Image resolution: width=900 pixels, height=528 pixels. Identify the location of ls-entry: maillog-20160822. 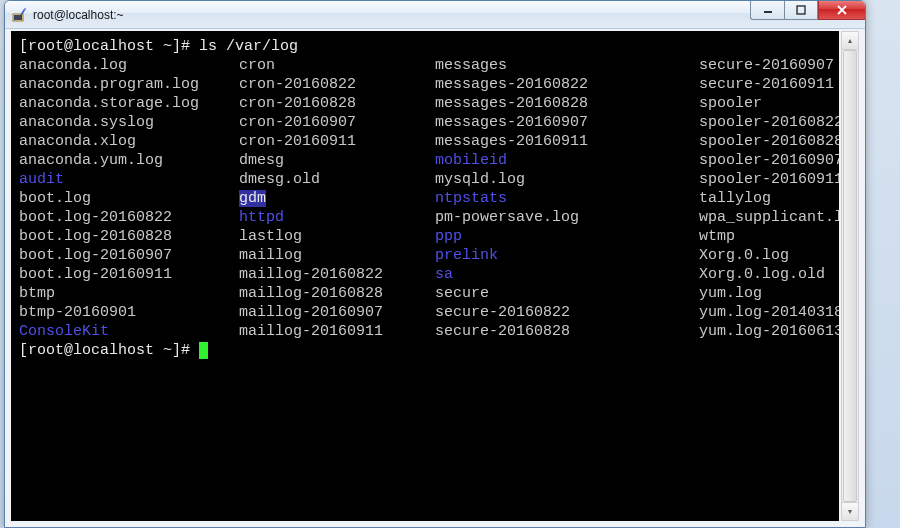
(311, 274).